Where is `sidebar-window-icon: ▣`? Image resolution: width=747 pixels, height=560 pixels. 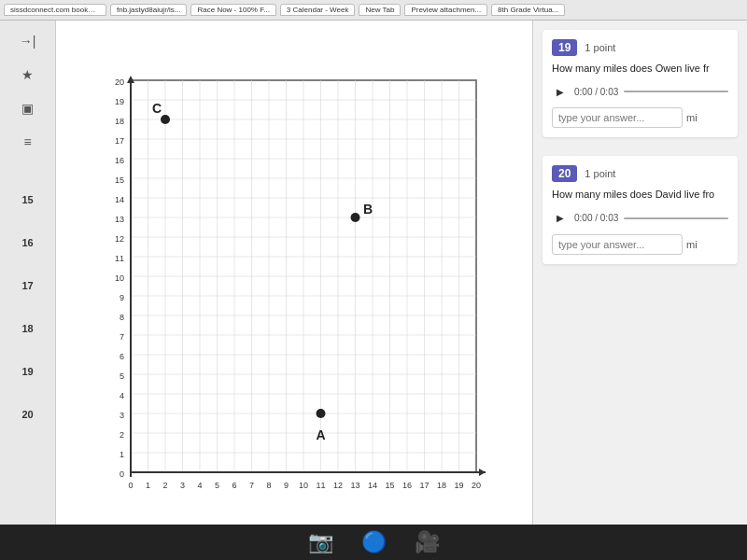 sidebar-window-icon: ▣ is located at coordinates (28, 108).